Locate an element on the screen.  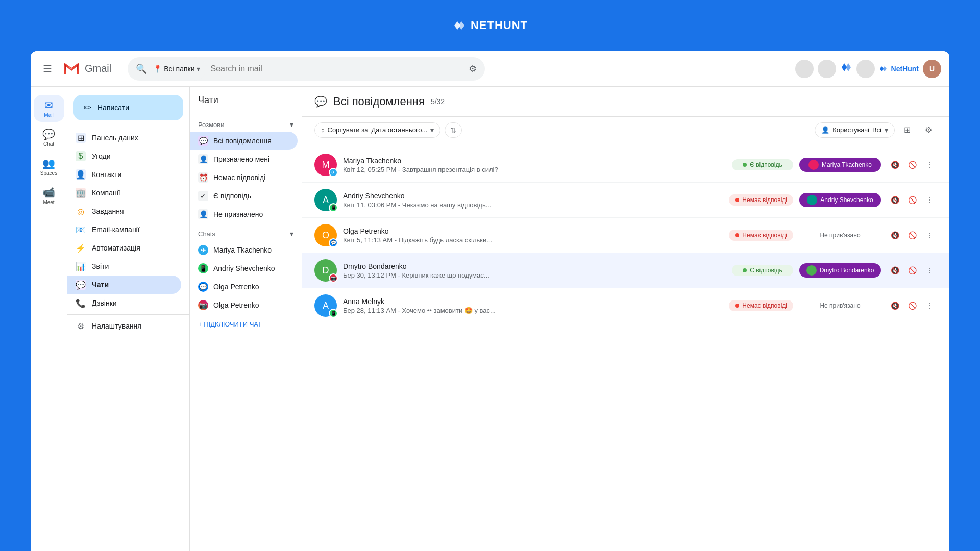
chat-panel-header: Чати is located at coordinates (246, 101).